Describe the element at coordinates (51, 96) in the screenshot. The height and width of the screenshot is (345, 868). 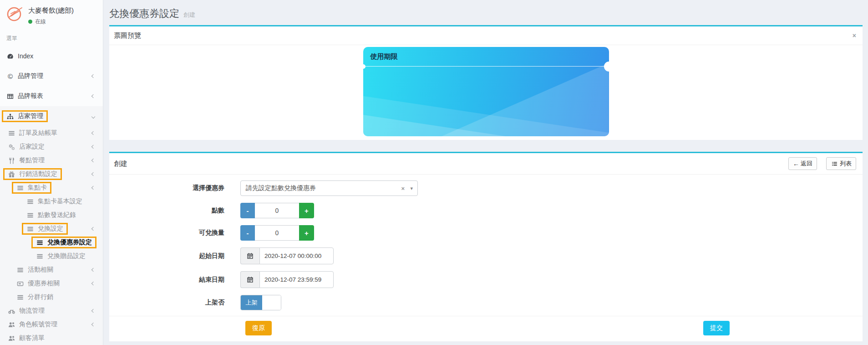
I see `sidebar-item: 品牌報表` at that location.